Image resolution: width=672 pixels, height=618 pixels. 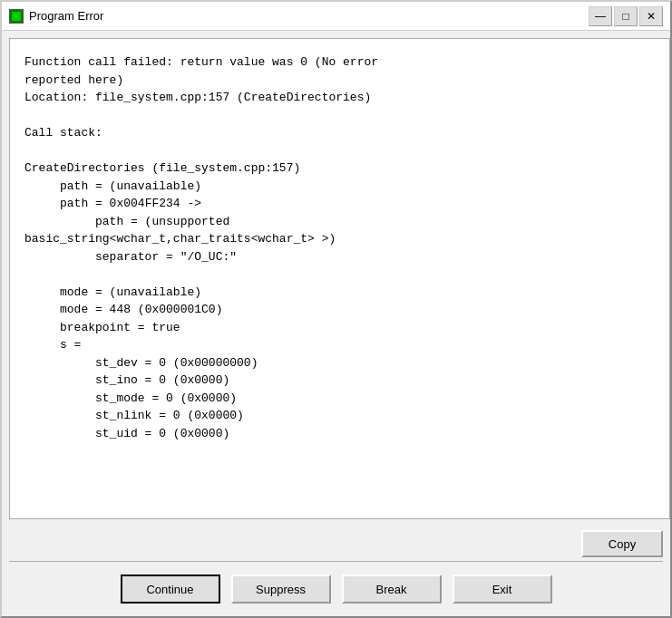 I want to click on maximize-button: □, so click(x=626, y=16).